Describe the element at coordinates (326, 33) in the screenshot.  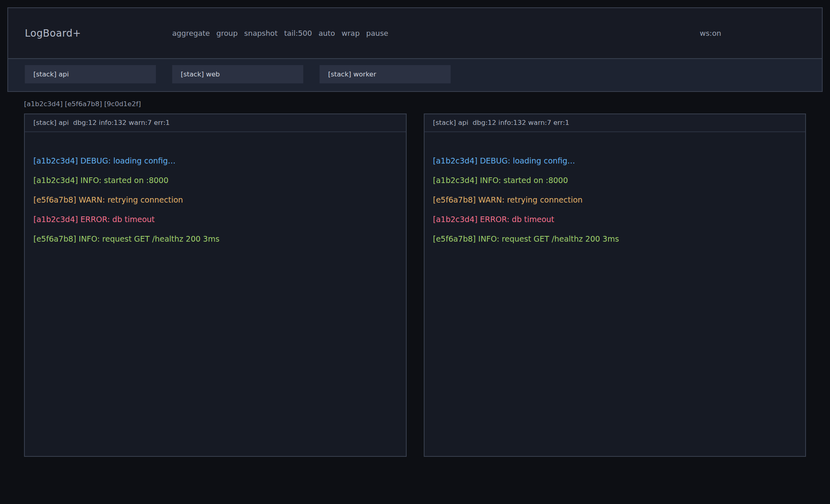
I see `menu-item-auto: auto` at that location.